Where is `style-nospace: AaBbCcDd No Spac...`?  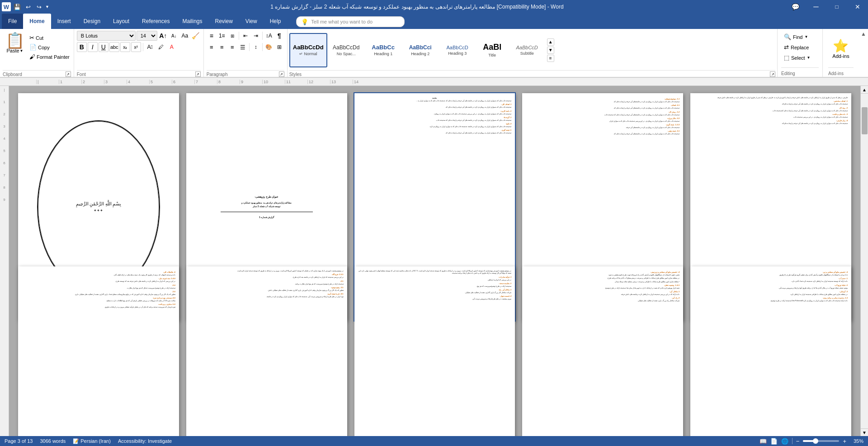 style-nospace: AaBbCcDd No Spac... is located at coordinates (346, 50).